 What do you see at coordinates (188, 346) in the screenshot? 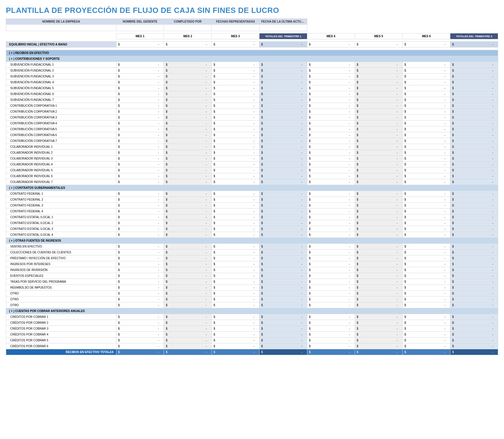
I see `ar-row-5-m2: $-` at bounding box center [188, 346].